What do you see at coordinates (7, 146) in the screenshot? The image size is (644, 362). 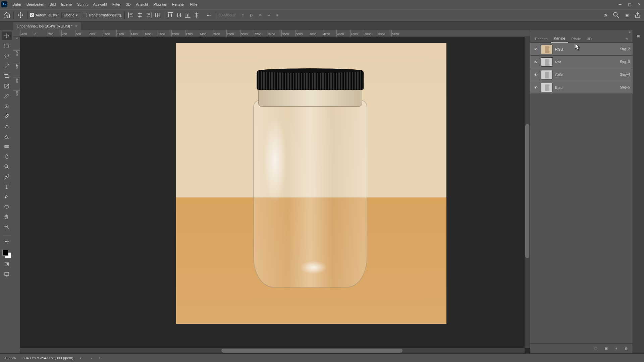 I see `gradient-tool` at bounding box center [7, 146].